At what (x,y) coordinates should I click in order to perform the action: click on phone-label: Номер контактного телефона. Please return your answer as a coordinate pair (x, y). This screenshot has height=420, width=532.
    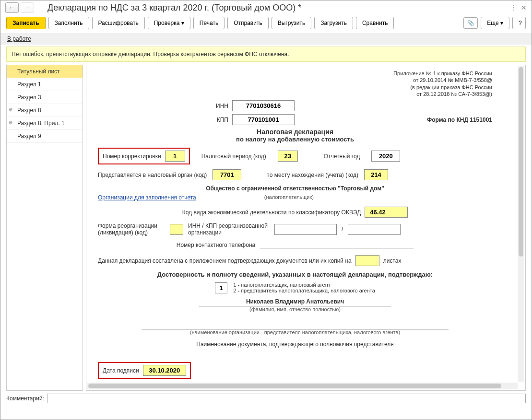
    Looking at the image, I should click on (216, 245).